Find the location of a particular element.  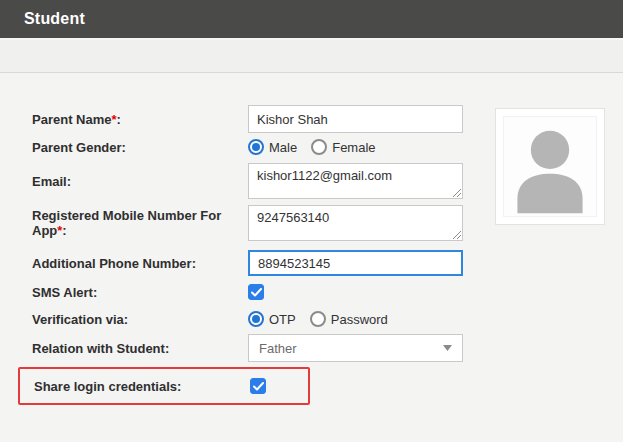

gender-female-option: Female is located at coordinates (343, 147).